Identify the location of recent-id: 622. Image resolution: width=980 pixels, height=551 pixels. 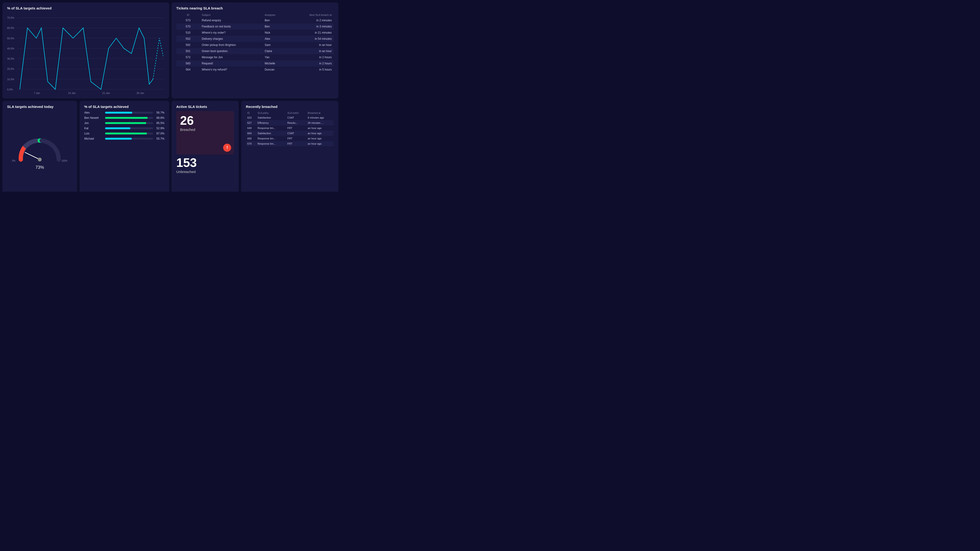
(251, 118).